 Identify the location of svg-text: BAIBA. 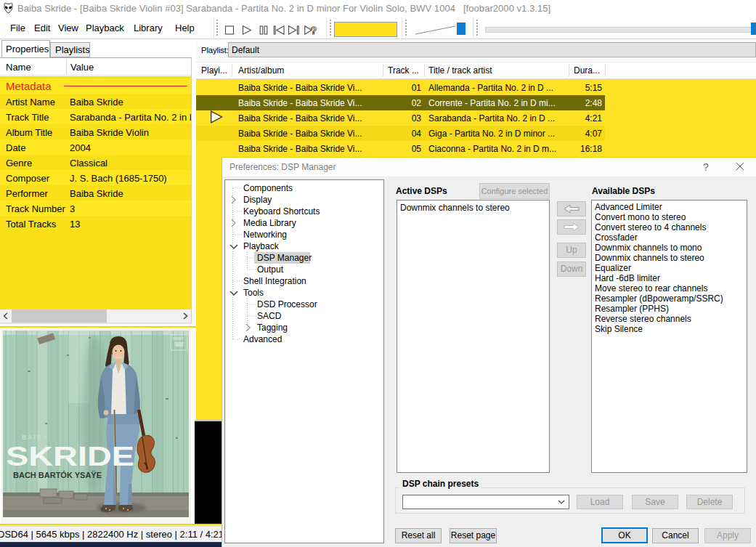
(35, 437).